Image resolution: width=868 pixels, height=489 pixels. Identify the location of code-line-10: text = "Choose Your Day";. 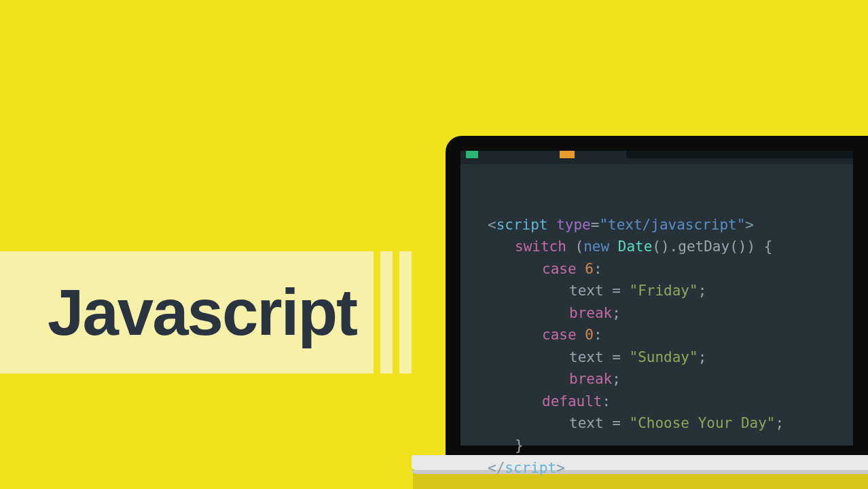
(636, 424).